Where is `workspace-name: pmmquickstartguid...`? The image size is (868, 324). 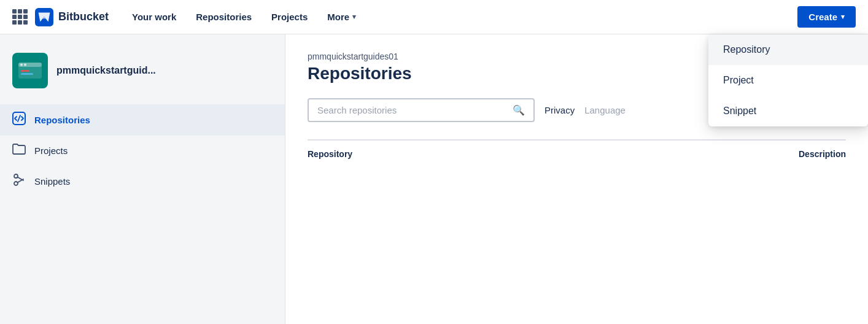
workspace-name: pmmquickstartguid... is located at coordinates (106, 71).